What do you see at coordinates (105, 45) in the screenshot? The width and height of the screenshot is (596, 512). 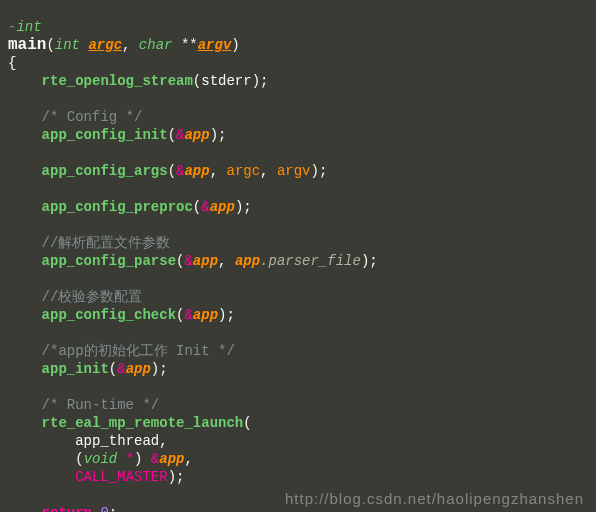 I see `param-argc: argc` at bounding box center [105, 45].